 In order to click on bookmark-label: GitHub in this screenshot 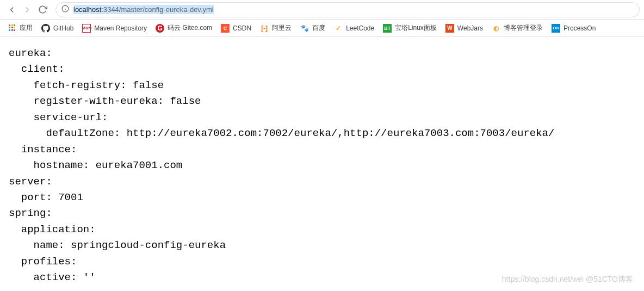, I will do `click(63, 28)`.